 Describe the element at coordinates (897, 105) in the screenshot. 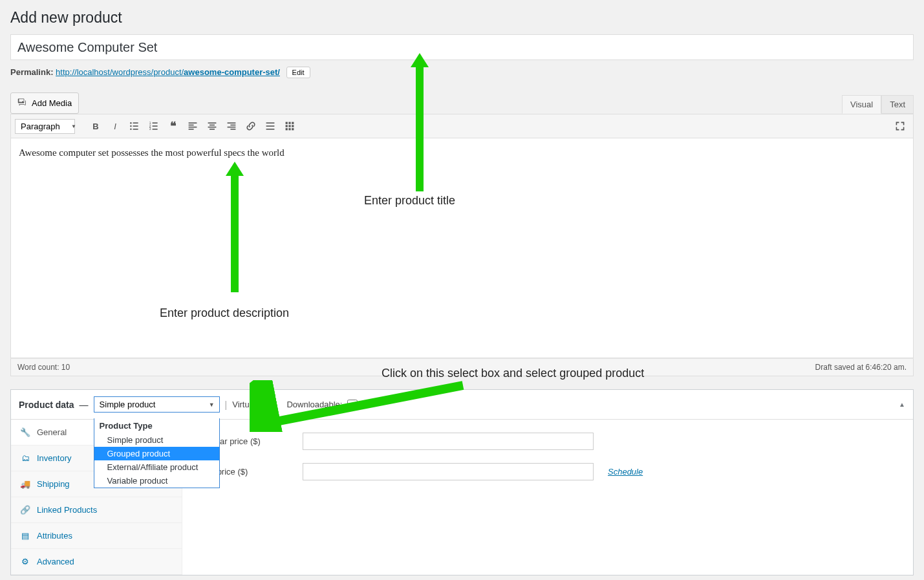

I see `text-tab: Text` at that location.